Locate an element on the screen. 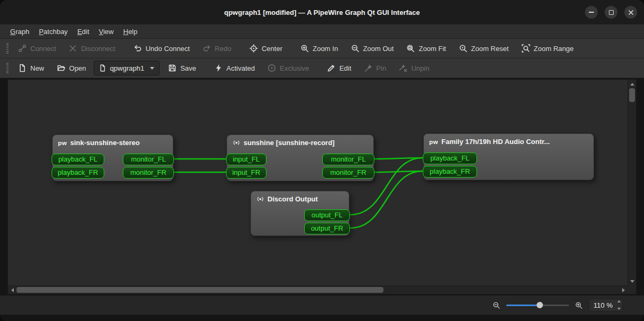  edit-label: Edit is located at coordinates (345, 68).